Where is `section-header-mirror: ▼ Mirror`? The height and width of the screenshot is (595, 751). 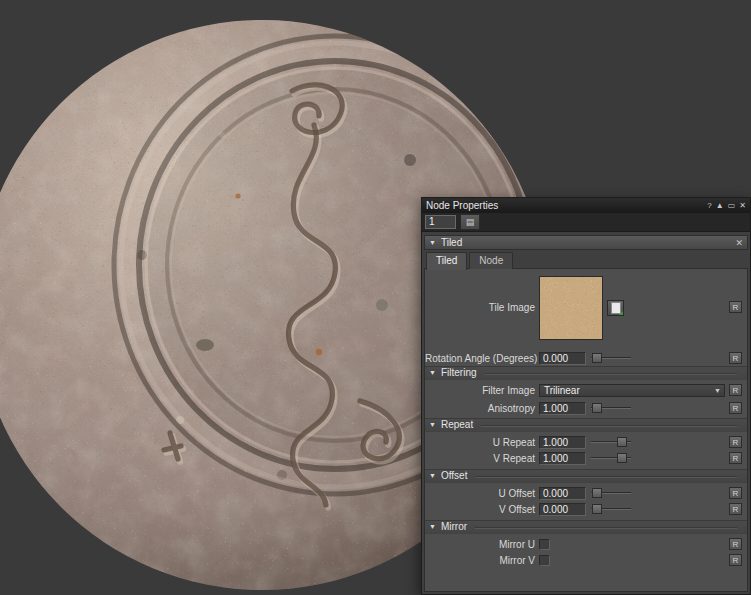
section-header-mirror: ▼ Mirror is located at coordinates (586, 527).